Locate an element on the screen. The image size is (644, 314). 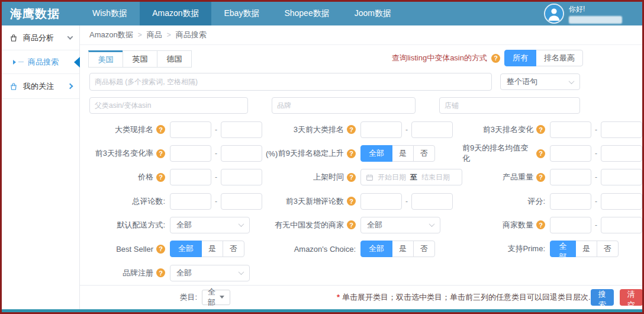
row-ranks: 大类现排名? - 3天前大类排名? - 前3天排名变化? - is located at coordinates (361, 130).